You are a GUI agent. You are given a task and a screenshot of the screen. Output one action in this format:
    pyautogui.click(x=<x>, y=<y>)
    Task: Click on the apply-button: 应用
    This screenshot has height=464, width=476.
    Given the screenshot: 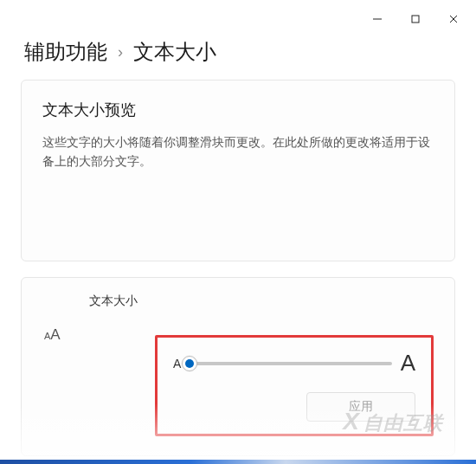 What is the action you would take?
    pyautogui.click(x=361, y=407)
    